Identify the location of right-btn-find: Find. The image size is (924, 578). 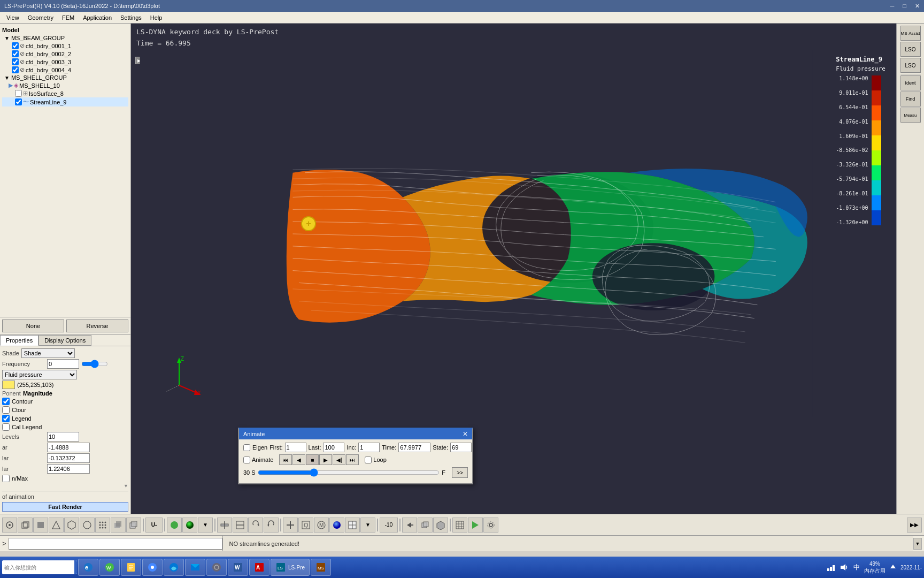
(911, 99).